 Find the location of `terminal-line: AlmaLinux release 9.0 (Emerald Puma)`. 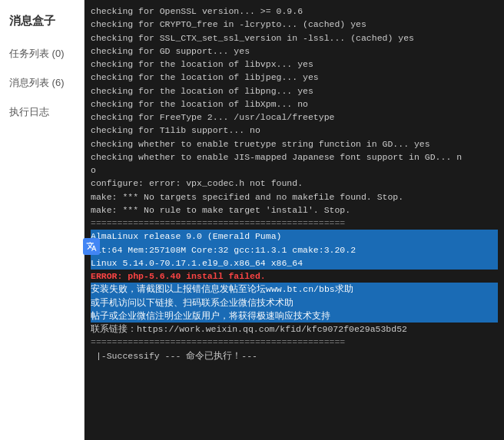

terminal-line: AlmaLinux release 9.0 (Emerald Puma) is located at coordinates (294, 237).